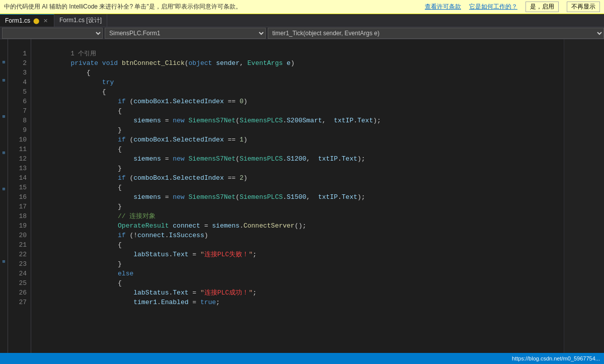  Describe the element at coordinates (302, 358) in the screenshot. I see `status-bar: https://blog.csdn.net/m0_5967754...` at that location.